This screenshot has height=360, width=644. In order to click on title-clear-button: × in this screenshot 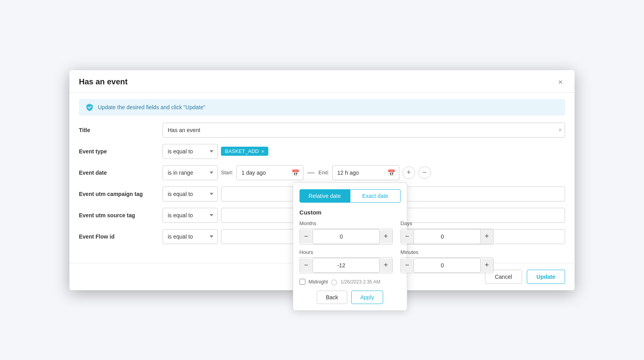, I will do `click(560, 130)`.